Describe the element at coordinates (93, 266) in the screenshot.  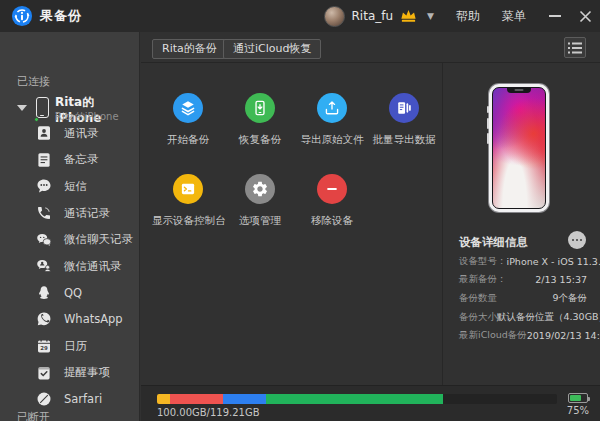
I see `sidebar-item-label: 微信通讯录` at that location.